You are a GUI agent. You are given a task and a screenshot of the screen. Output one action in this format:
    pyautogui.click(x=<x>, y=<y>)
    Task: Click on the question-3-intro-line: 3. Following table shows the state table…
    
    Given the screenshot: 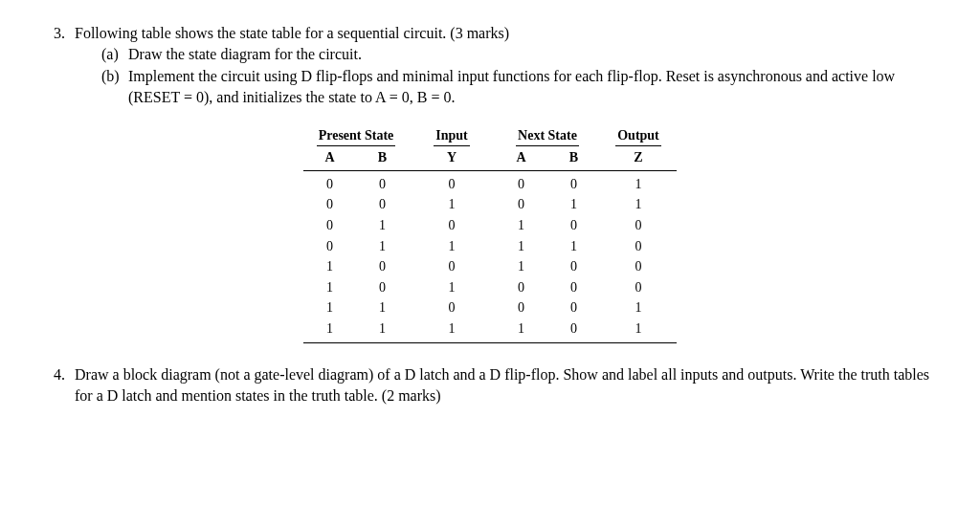 What is the action you would take?
    pyautogui.click(x=490, y=33)
    